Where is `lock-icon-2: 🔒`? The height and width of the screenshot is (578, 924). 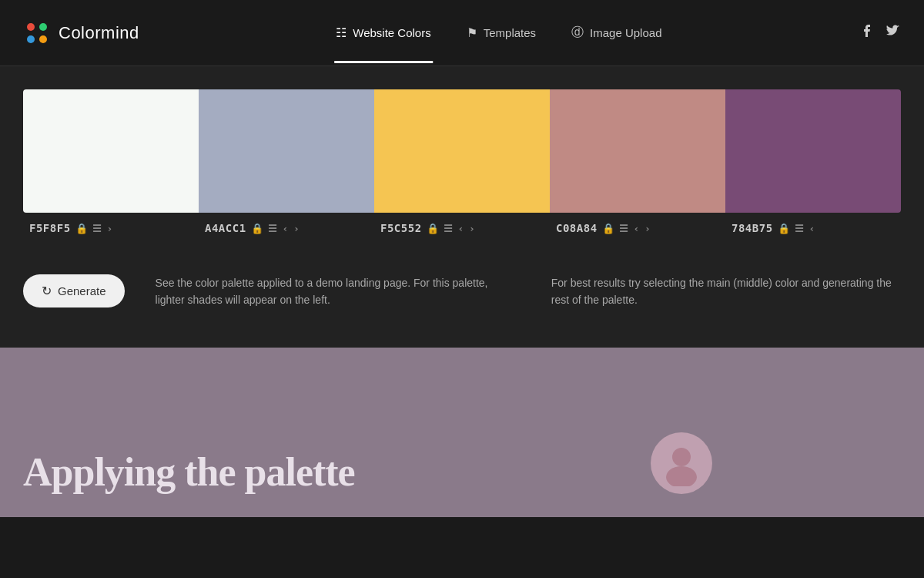 lock-icon-2: 🔒 is located at coordinates (433, 228).